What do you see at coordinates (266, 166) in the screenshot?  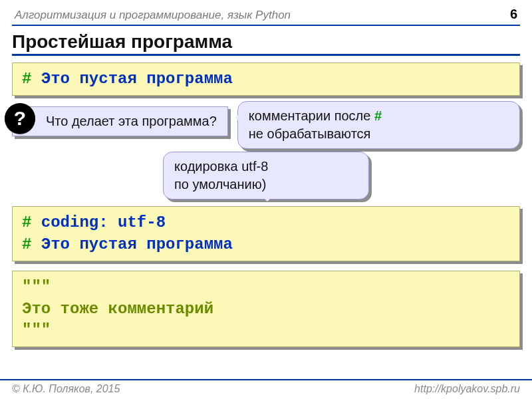 I see `callout-utf8-line-1: кодировка utf-8` at bounding box center [266, 166].